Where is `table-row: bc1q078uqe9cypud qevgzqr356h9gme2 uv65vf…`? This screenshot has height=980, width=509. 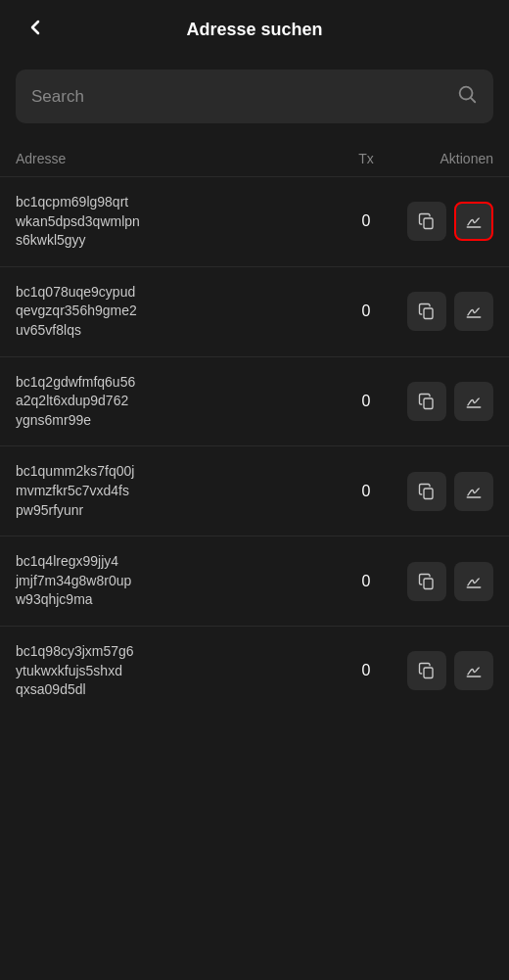 table-row: bc1q078uqe9cypud qevgzqr356h9gme2 uv65vf… is located at coordinates (254, 311).